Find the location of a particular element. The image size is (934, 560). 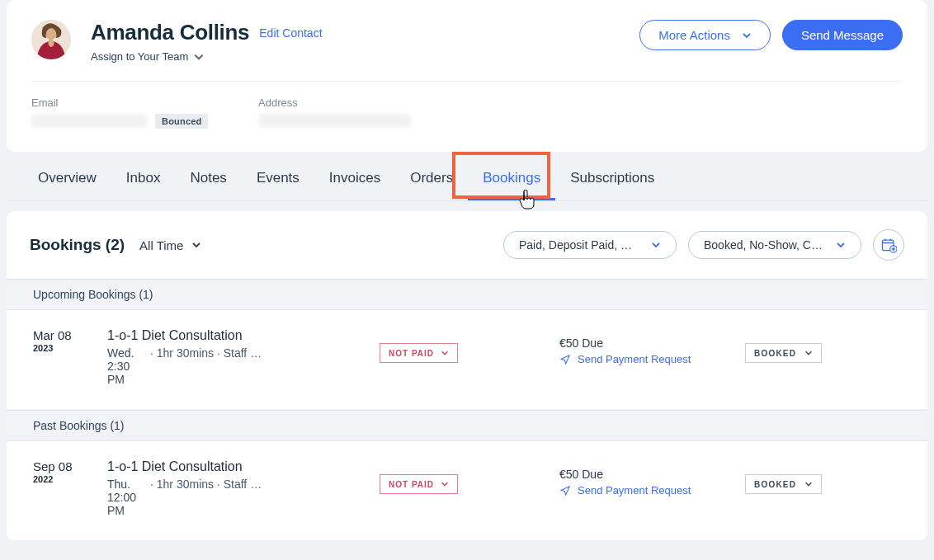

edit-contact-link: Edit Contact is located at coordinates (290, 33).